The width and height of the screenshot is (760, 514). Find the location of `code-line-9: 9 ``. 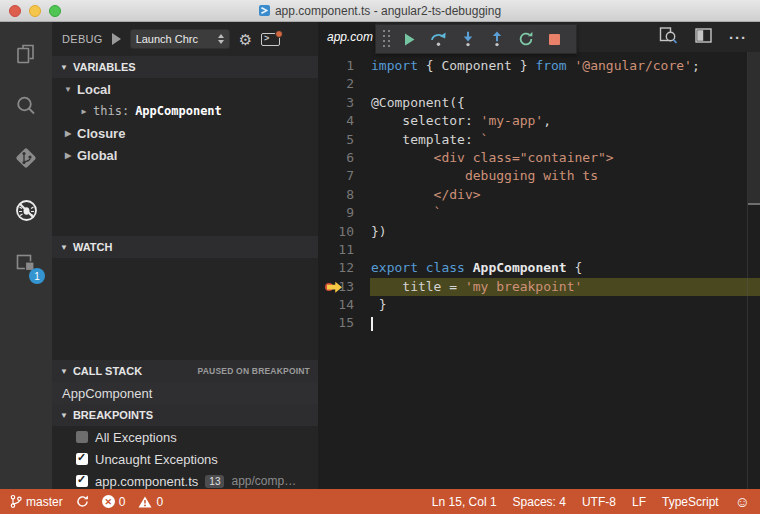

code-line-9: 9 ` is located at coordinates (539, 213).